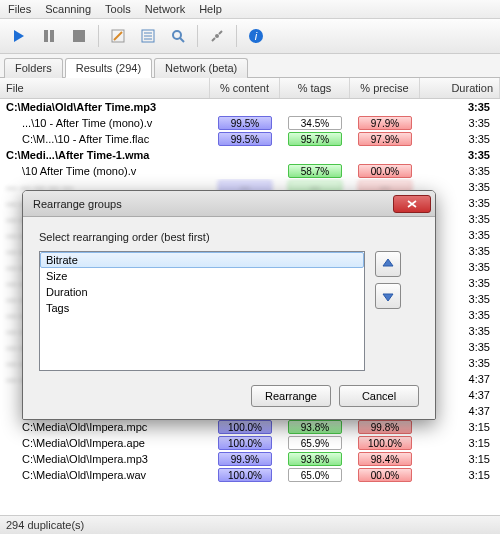 The width and height of the screenshot is (500, 534). I want to click on list-item: Bitrate, so click(202, 260).